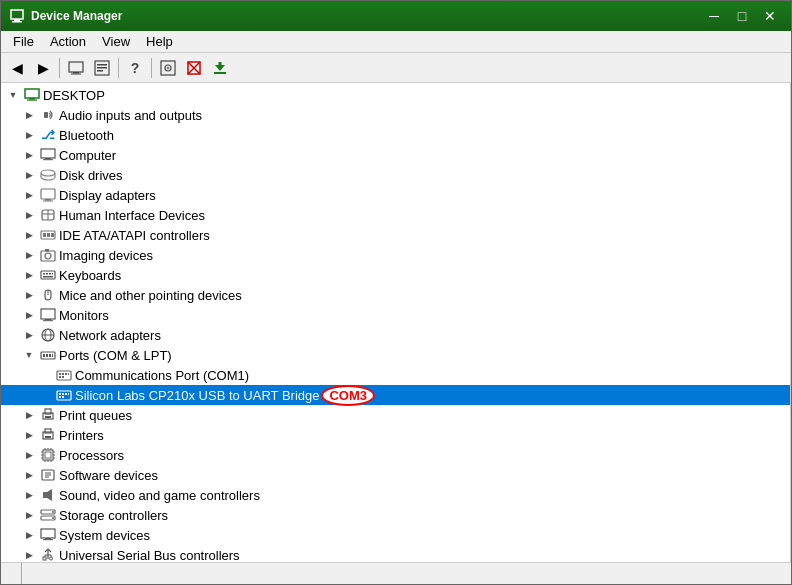  Describe the element at coordinates (396, 535) in the screenshot. I see `tree-item-system-devices: ▶ System devices` at that location.